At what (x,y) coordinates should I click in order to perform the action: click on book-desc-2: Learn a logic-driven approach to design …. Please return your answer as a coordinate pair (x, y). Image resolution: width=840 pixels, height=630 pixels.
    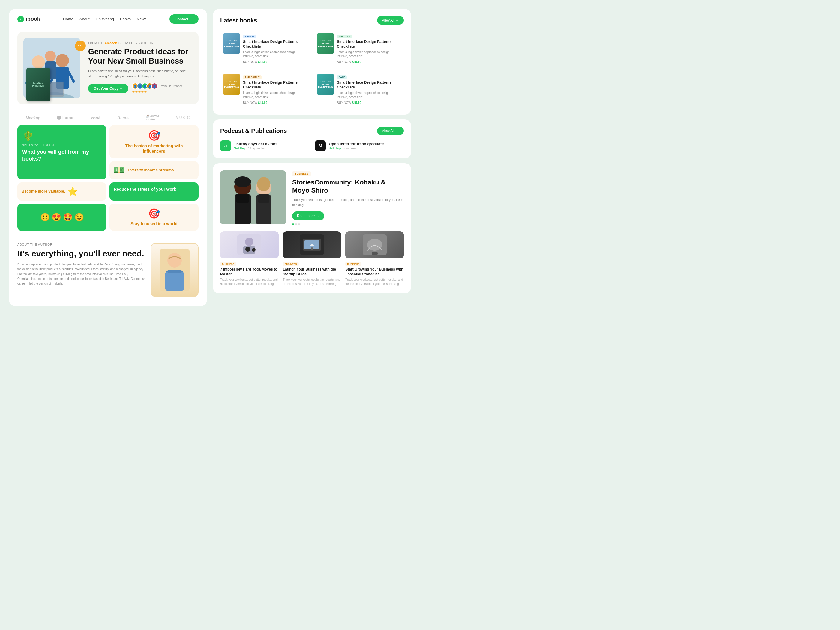
    Looking at the image, I should click on (369, 54).